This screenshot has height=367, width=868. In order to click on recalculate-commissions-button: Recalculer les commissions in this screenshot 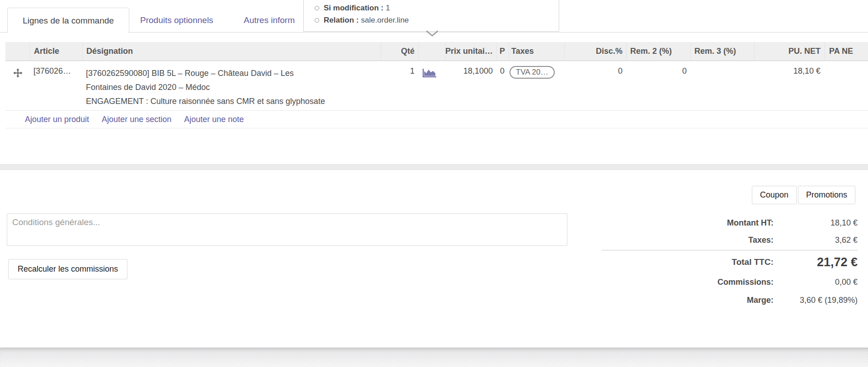, I will do `click(68, 269)`.